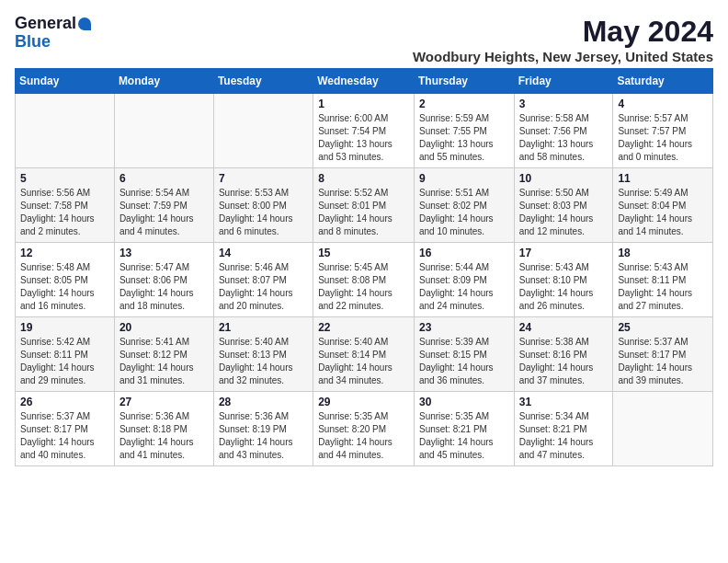  Describe the element at coordinates (364, 81) in the screenshot. I see `header-row: SundayMondayTuesdayWednesdayThursdayFrid…` at that location.